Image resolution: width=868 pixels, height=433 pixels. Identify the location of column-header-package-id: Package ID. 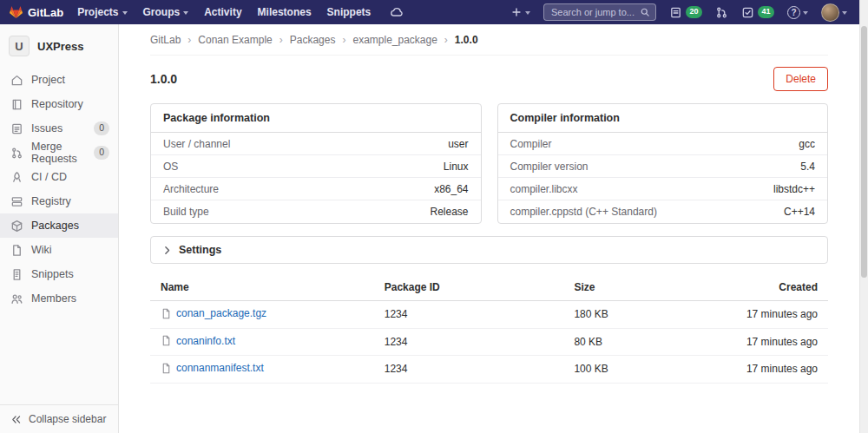
(469, 288).